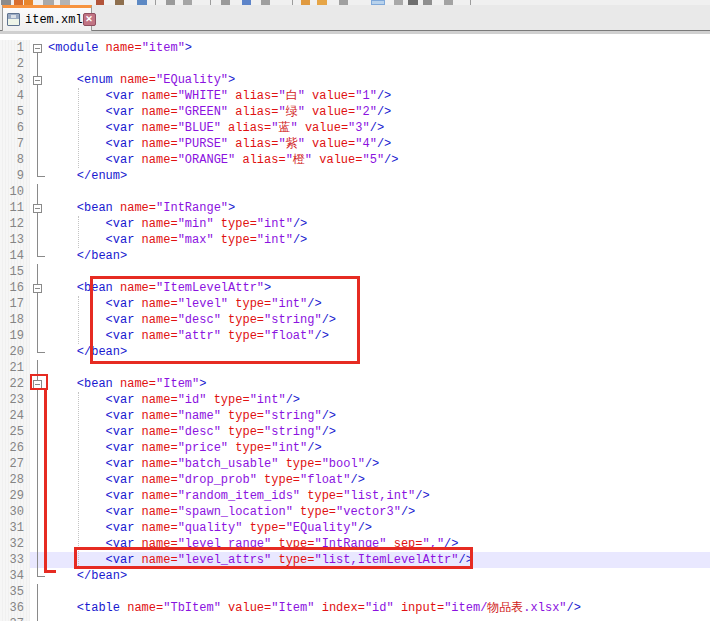  What do you see at coordinates (355, 352) in the screenshot?
I see `code-line-20: 20</bean>` at bounding box center [355, 352].